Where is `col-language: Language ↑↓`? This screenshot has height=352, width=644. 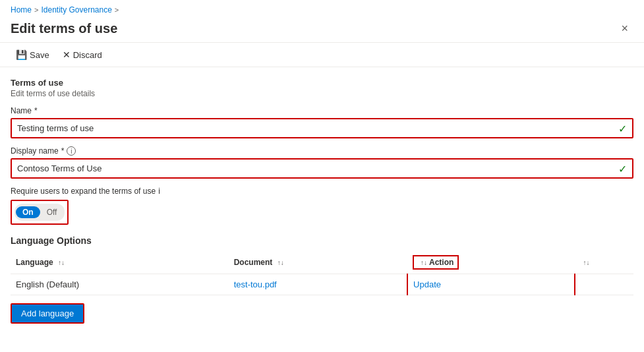
col-language: Language ↑↓ is located at coordinates (120, 262).